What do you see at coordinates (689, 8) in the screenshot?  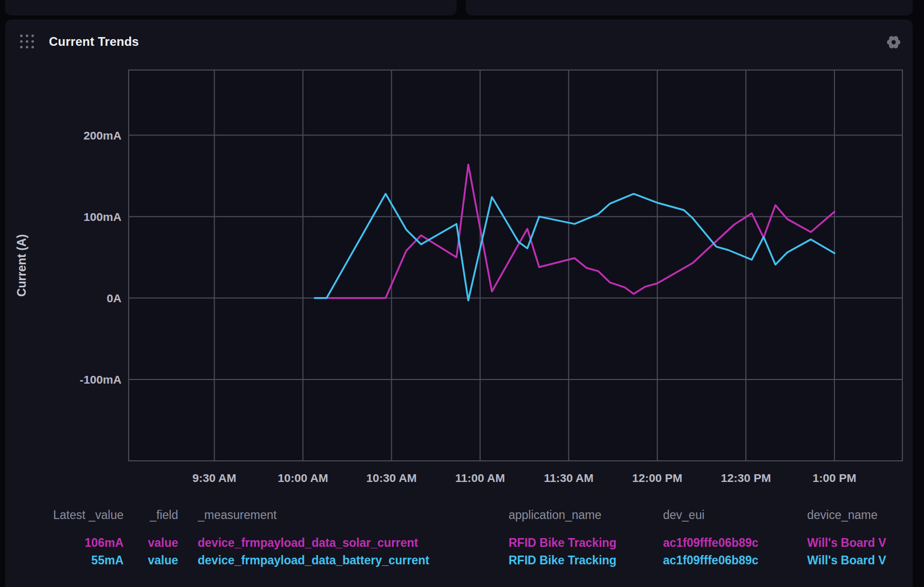 I see `panel-above-right` at bounding box center [689, 8].